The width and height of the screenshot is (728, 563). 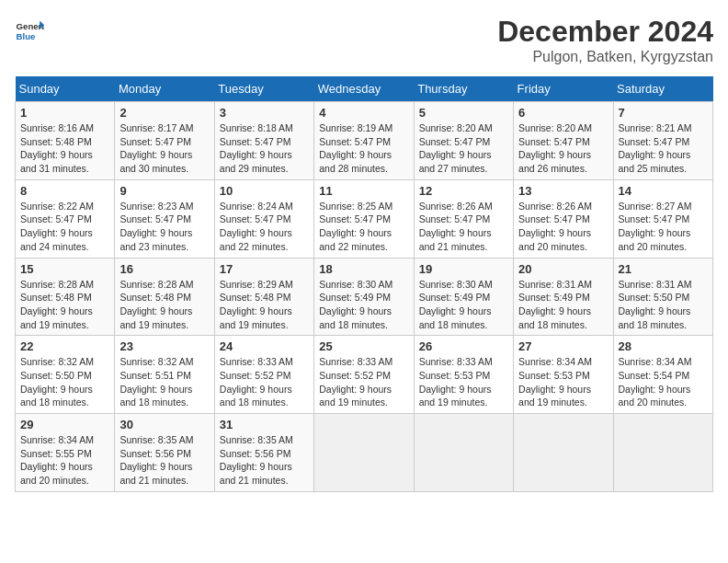 I want to click on cell-info: Sunrise: 8:31 AMSunset: 5:50 PMDaylight:…, so click(x=655, y=304).